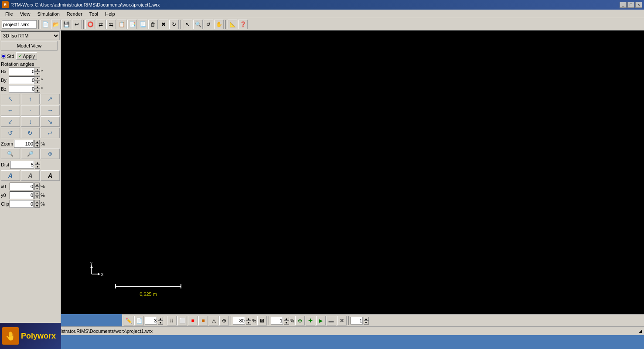 Image resolution: width=644 pixels, height=349 pixels. I want to click on bx-up: ▲, so click(37, 70).